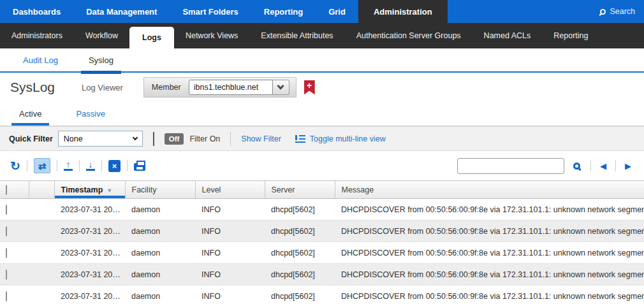 The height and width of the screenshot is (304, 644). Describe the element at coordinates (110, 191) in the screenshot. I see `sort-desc-icon: ▼` at that location.